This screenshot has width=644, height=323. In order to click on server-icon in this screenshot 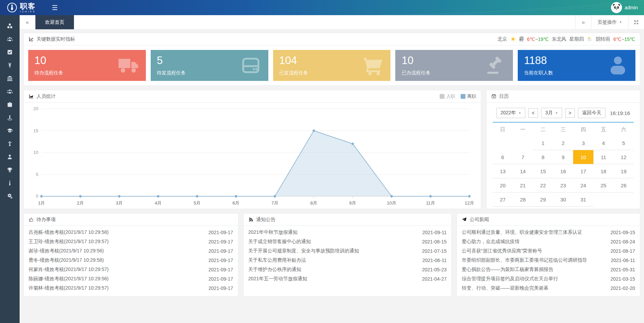, I will do `click(251, 65)`.